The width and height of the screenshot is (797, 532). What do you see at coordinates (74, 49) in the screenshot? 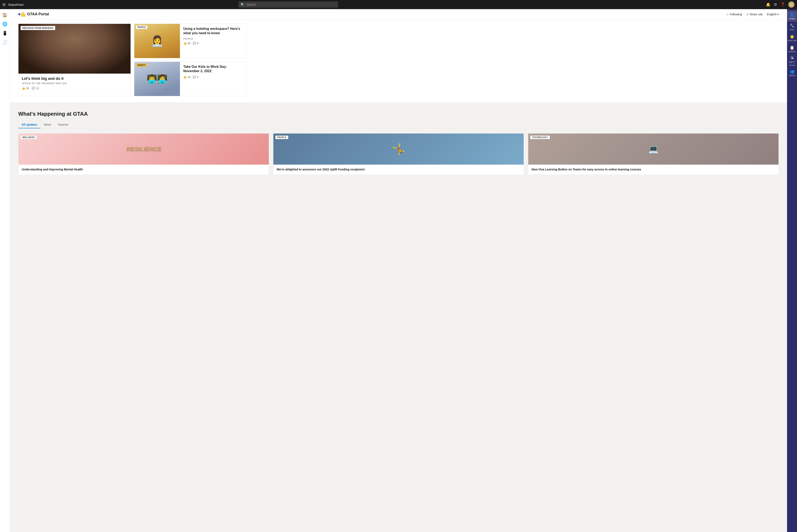
I see `portrait-image` at bounding box center [74, 49].